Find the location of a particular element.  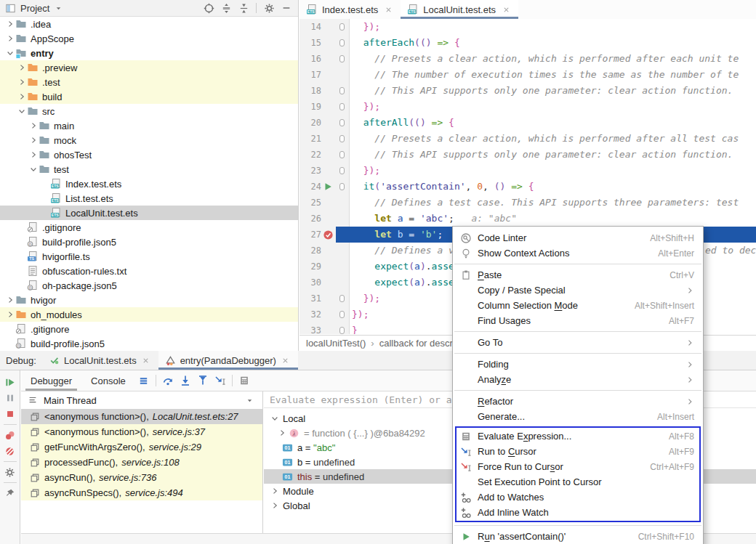

tree-item-mock: mock is located at coordinates (149, 140).